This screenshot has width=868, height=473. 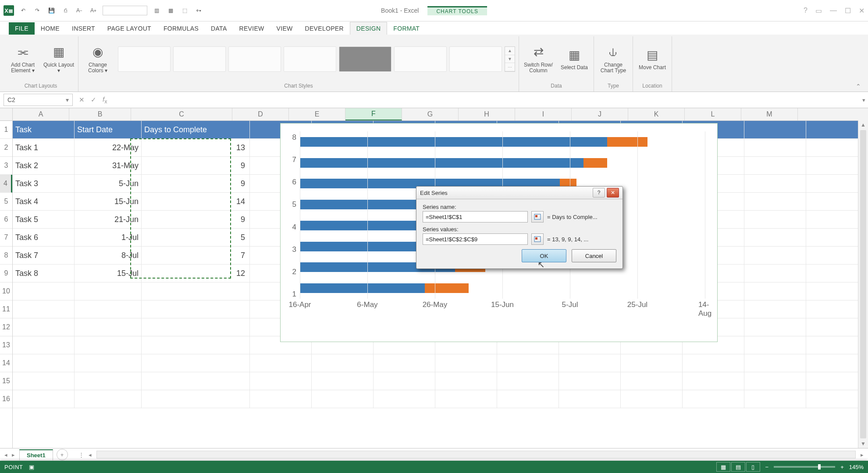 What do you see at coordinates (430, 114) in the screenshot?
I see `column-header: G` at bounding box center [430, 114].